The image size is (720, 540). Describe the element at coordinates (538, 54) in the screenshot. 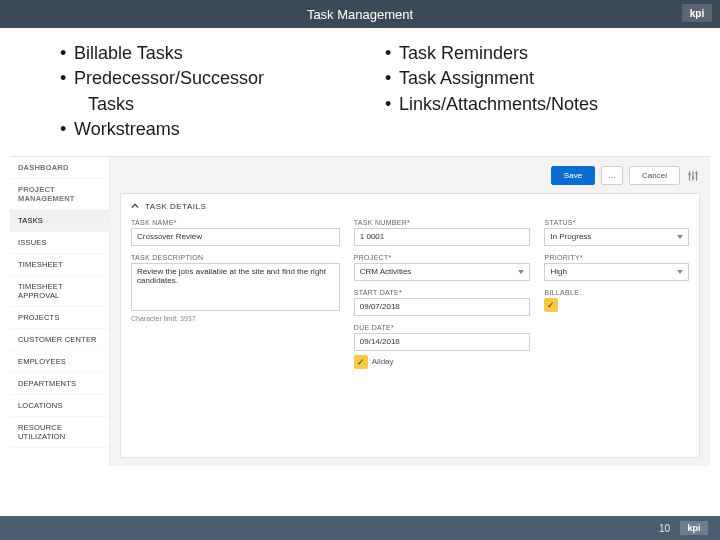

I see `bullet-item: Task Reminders` at that location.